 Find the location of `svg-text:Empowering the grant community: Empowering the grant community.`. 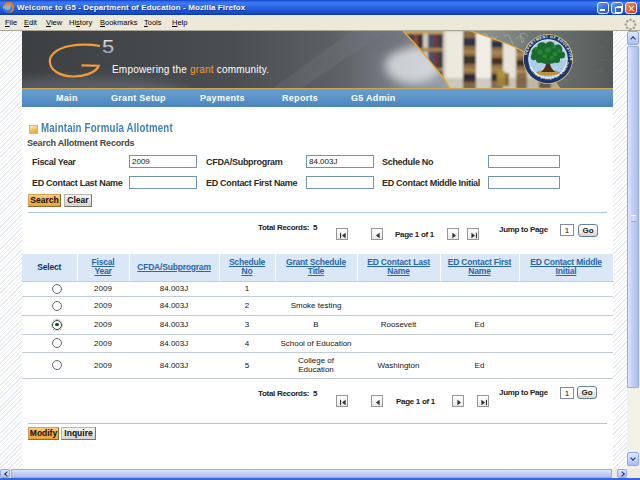

svg-text:Empowering the grant community: Empowering the grant community. is located at coordinates (190, 70).